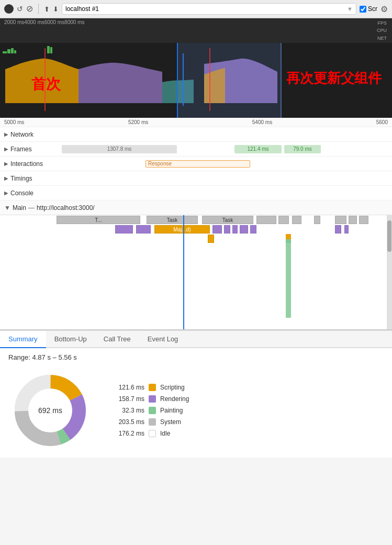 This screenshot has height=545, width=392. I want to click on url-dropdown-icon: ▼, so click(350, 9).